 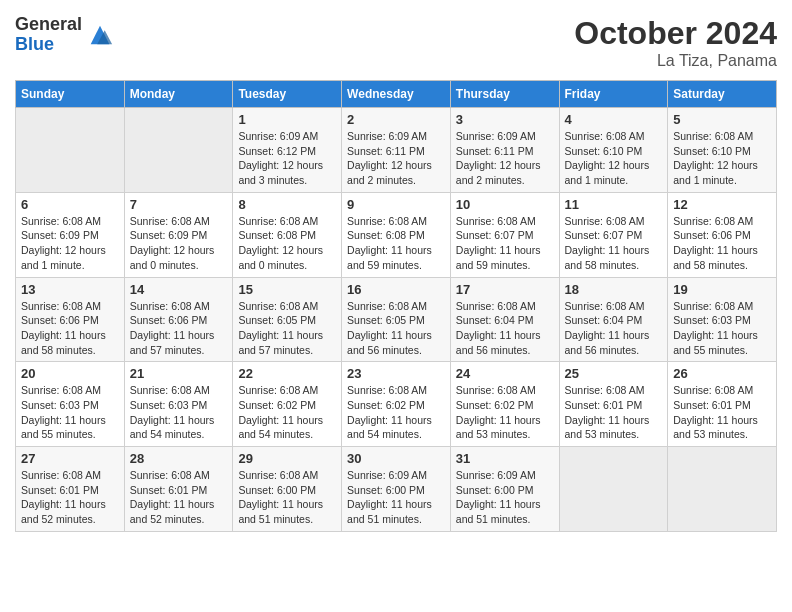 What do you see at coordinates (179, 458) in the screenshot?
I see `day-number: 28` at bounding box center [179, 458].